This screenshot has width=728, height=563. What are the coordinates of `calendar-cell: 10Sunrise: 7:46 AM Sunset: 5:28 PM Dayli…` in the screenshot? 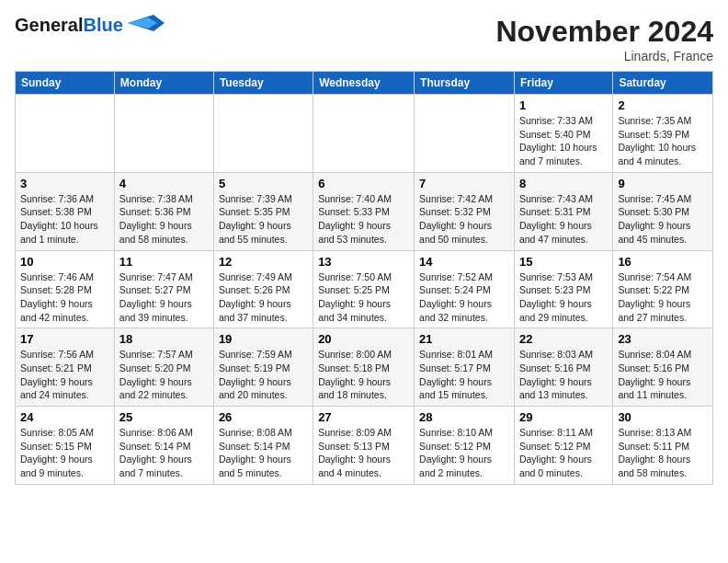 It's located at (65, 289).